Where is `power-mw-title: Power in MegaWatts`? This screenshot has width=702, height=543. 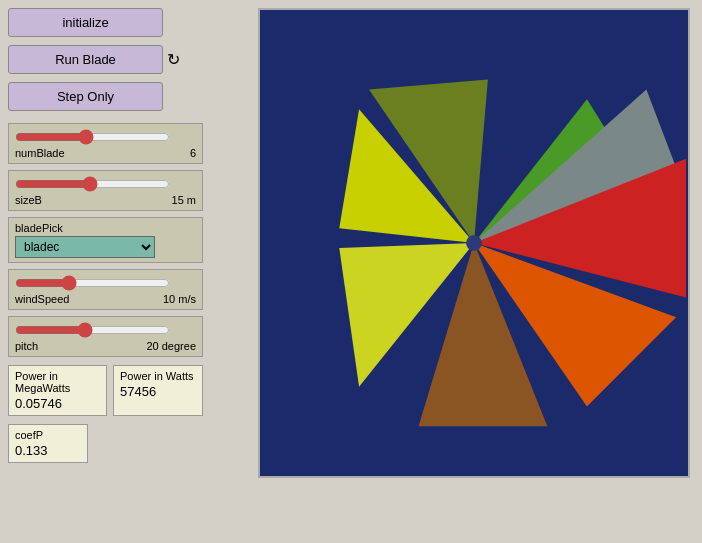
power-mw-title: Power in MegaWatts is located at coordinates (58, 382).